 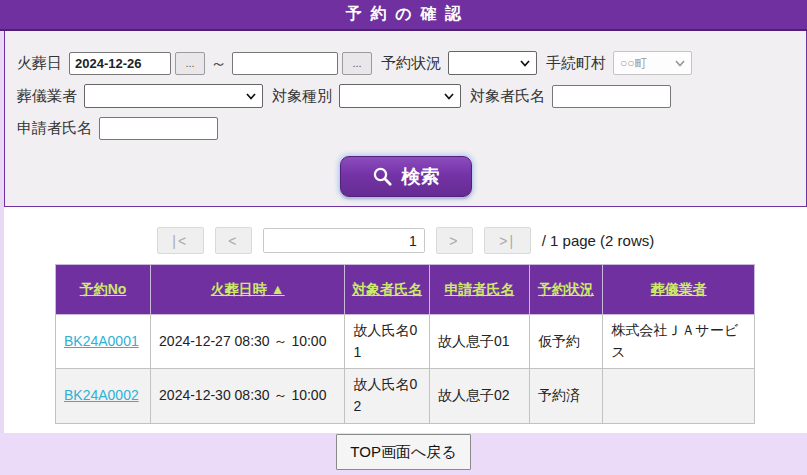 What do you see at coordinates (566, 396) in the screenshot?
I see `cell-status: 予約済` at bounding box center [566, 396].